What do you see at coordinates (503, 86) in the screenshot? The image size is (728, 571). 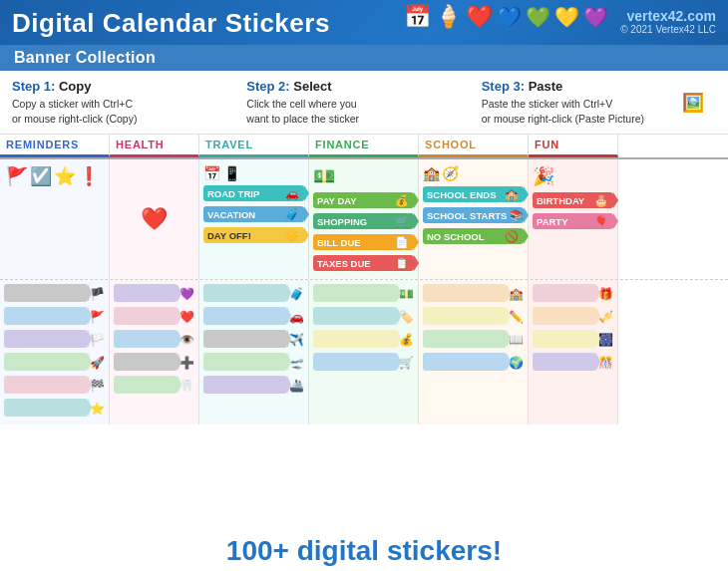 I see `step-3-label: Step 3:` at bounding box center [503, 86].